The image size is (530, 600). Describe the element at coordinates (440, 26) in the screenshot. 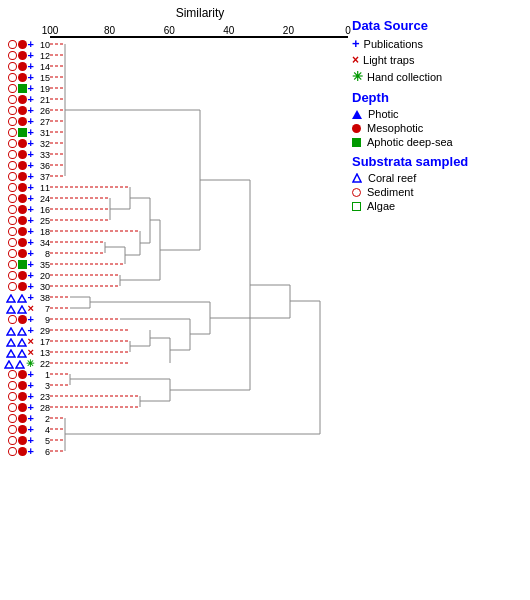

I see `data-source-title: Data Source` at that location.